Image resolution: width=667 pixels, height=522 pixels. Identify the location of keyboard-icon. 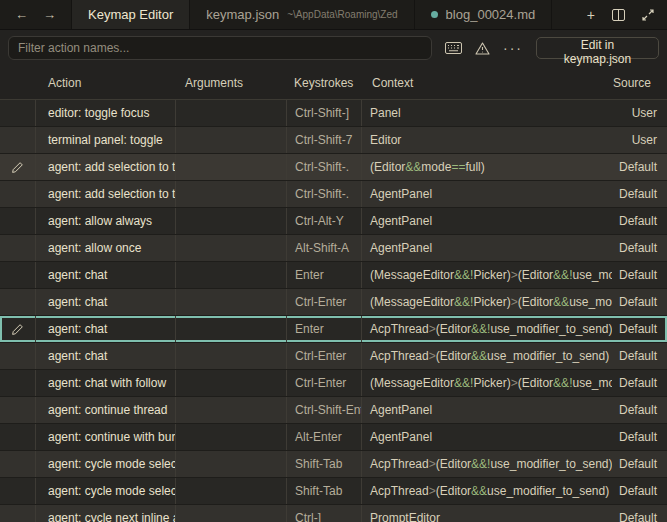
(454, 48).